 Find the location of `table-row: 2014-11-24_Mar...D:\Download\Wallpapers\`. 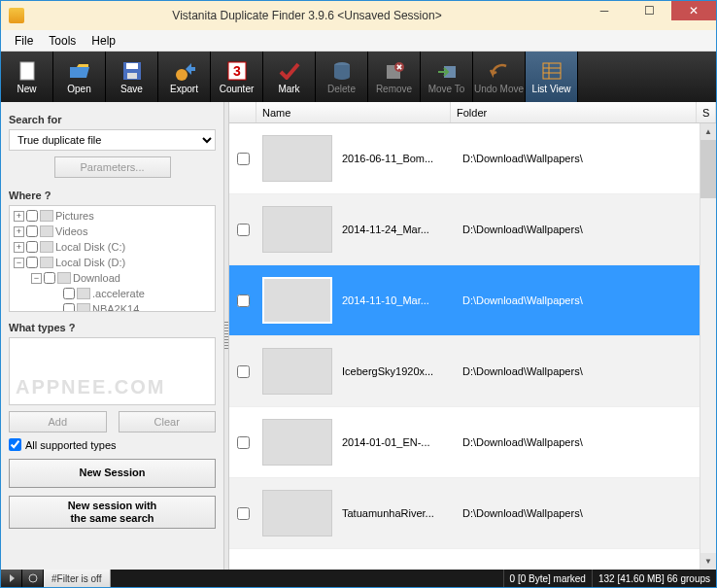

table-row: 2014-11-24_Mar...D:\Download\Wallpapers\ is located at coordinates (472, 229).